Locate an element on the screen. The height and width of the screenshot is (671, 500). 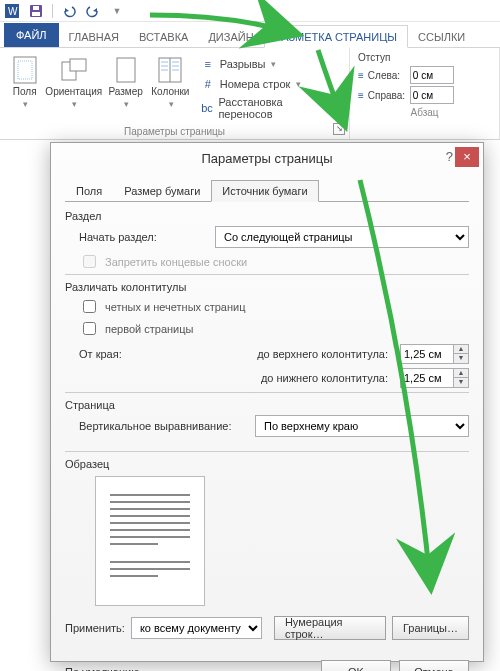
dialog-title: Параметры страницы is located at coordinates (266, 158).